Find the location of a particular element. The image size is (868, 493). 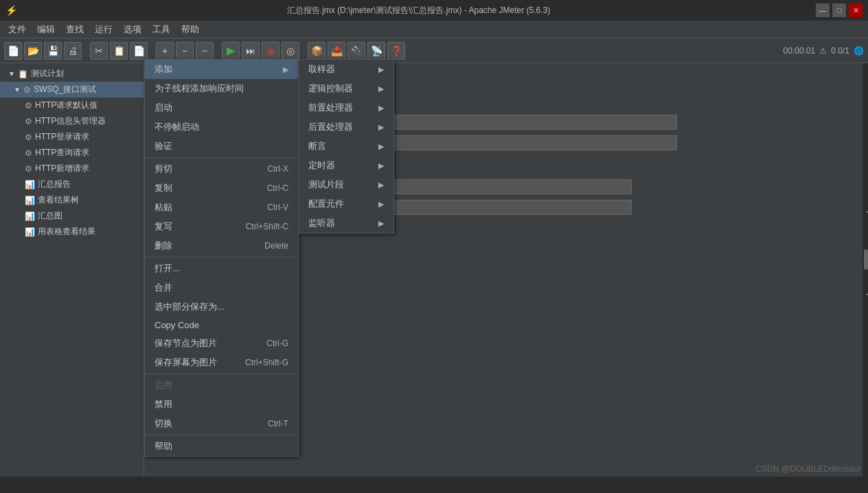

menu-edit: 编辑 is located at coordinates (46, 30).